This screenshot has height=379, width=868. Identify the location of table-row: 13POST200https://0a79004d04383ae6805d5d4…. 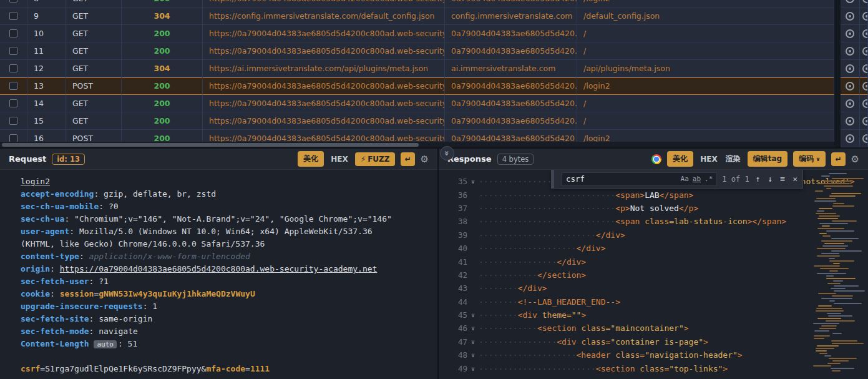
(434, 86).